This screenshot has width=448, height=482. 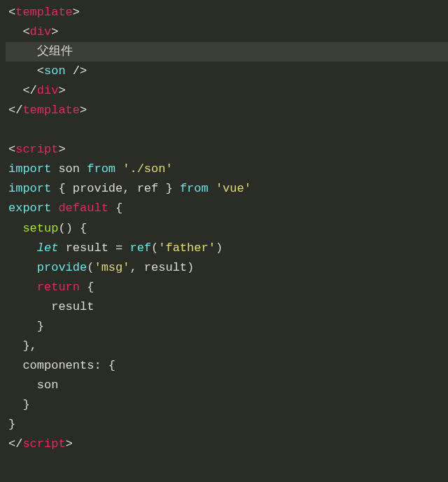 I want to click on code-line: result, so click(x=227, y=307).